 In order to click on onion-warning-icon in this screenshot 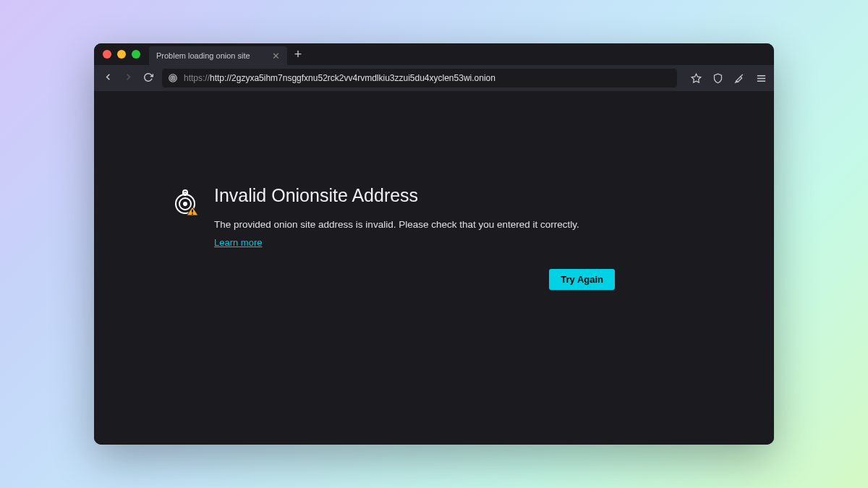, I will do `click(187, 204)`.